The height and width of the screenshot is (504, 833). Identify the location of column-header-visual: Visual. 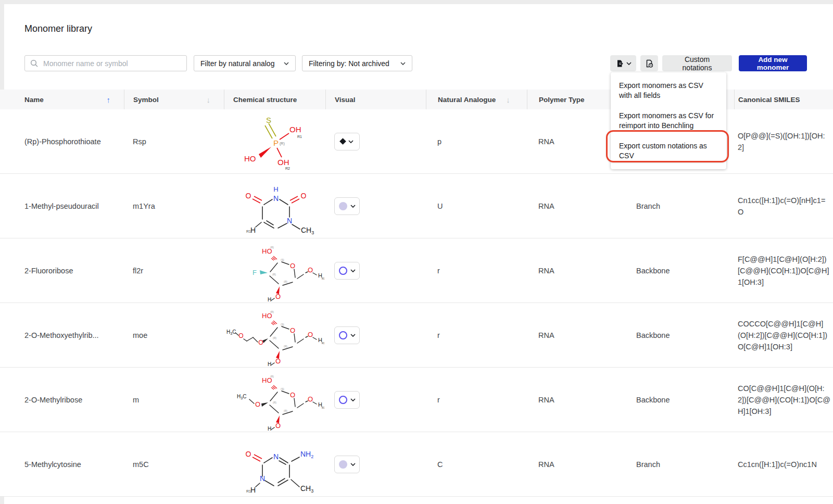
(376, 99).